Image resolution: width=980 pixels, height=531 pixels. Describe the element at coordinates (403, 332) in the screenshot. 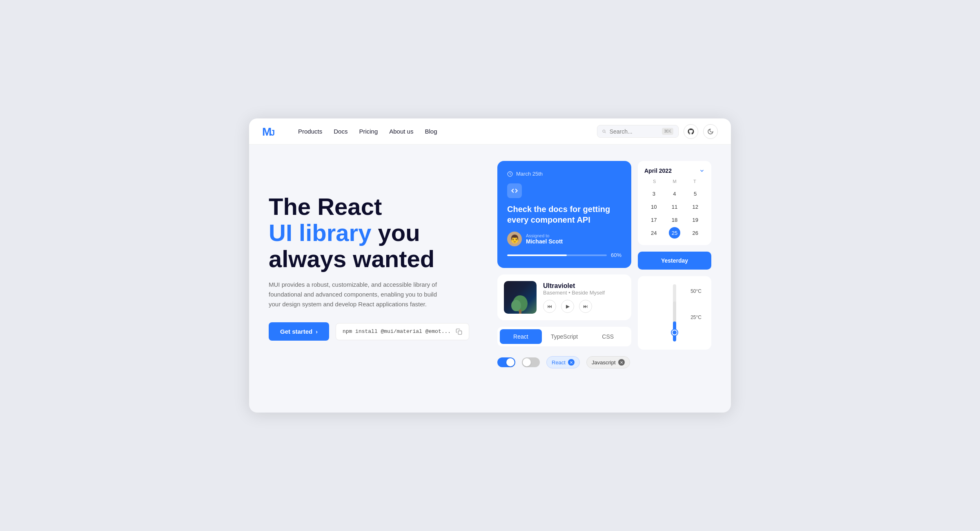

I see `code-snippet: npm install @mui/material @emot...` at that location.